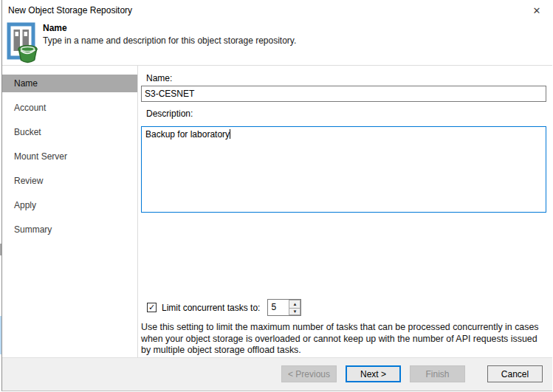 The image size is (553, 392). Describe the element at coordinates (230, 134) in the screenshot. I see `text-caret` at that location.